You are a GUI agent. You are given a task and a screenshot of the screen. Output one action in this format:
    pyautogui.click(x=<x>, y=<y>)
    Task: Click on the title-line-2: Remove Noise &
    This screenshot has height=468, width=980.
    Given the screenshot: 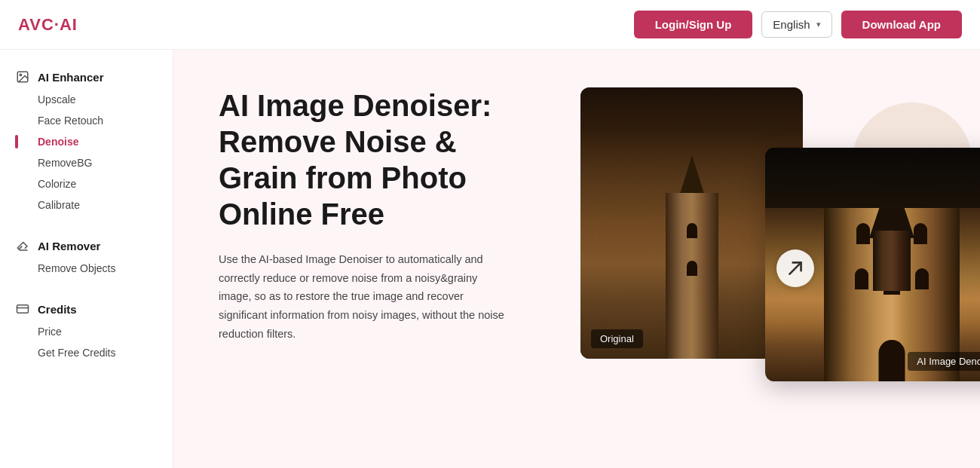 What is the action you would take?
    pyautogui.click(x=338, y=142)
    